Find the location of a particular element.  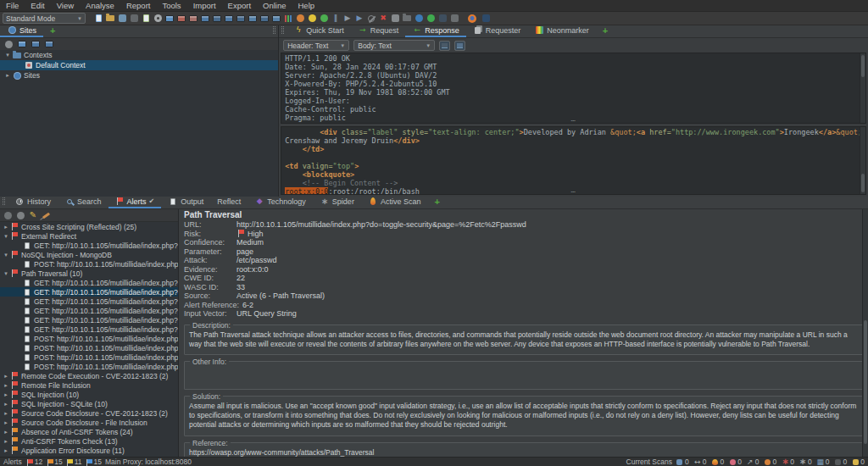

options-gear-icon is located at coordinates (158, 19).